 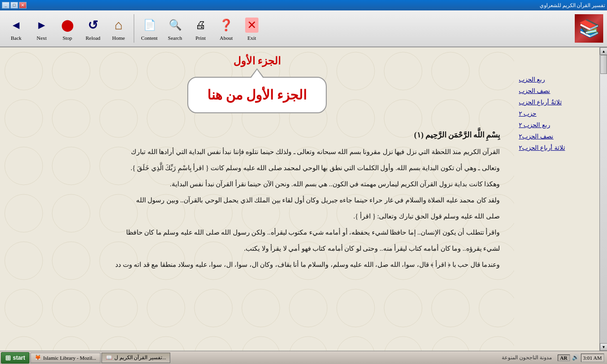 What do you see at coordinates (593, 358) in the screenshot?
I see `system-clock: 3:01 AM` at bounding box center [593, 358].